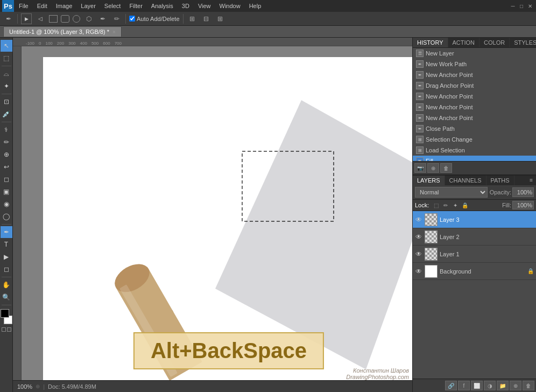  What do you see at coordinates (6, 179) in the screenshot?
I see `eraser-tool: ◻` at bounding box center [6, 179].